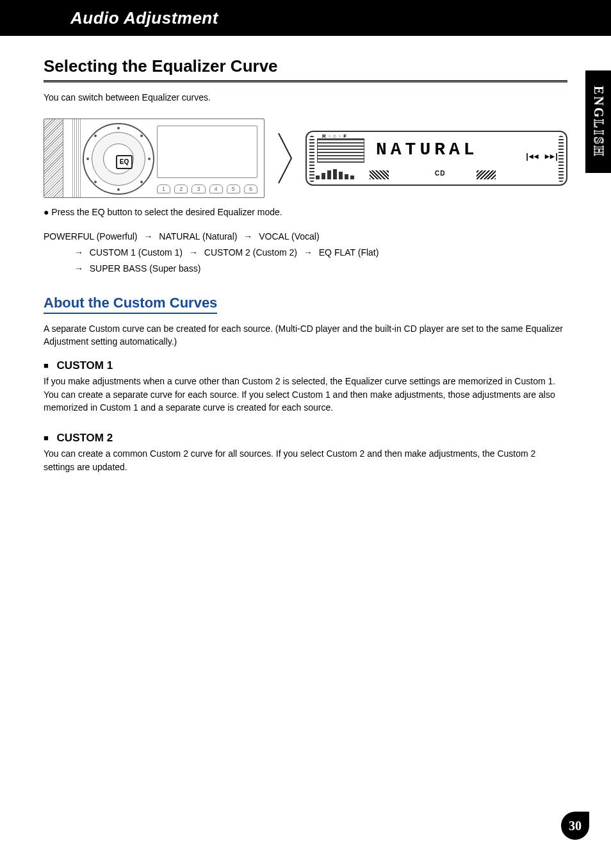  I want to click on header-bar: Audio Adjustment, so click(306, 18).